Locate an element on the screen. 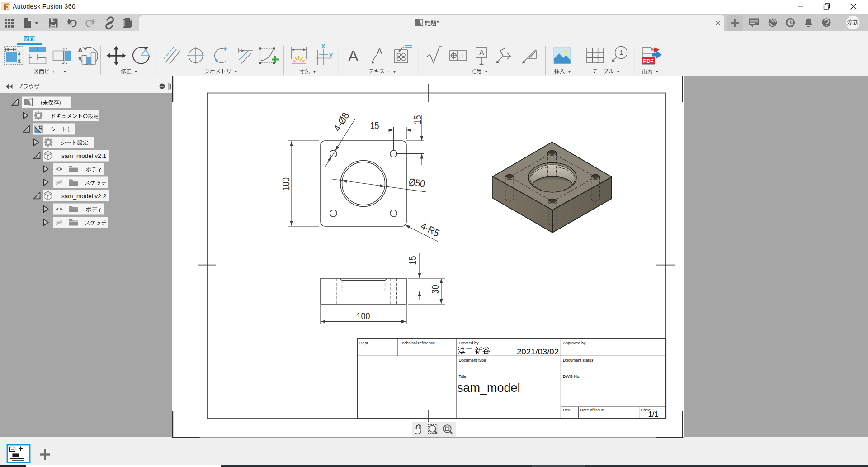  svg-text: Dept. is located at coordinates (364, 343).